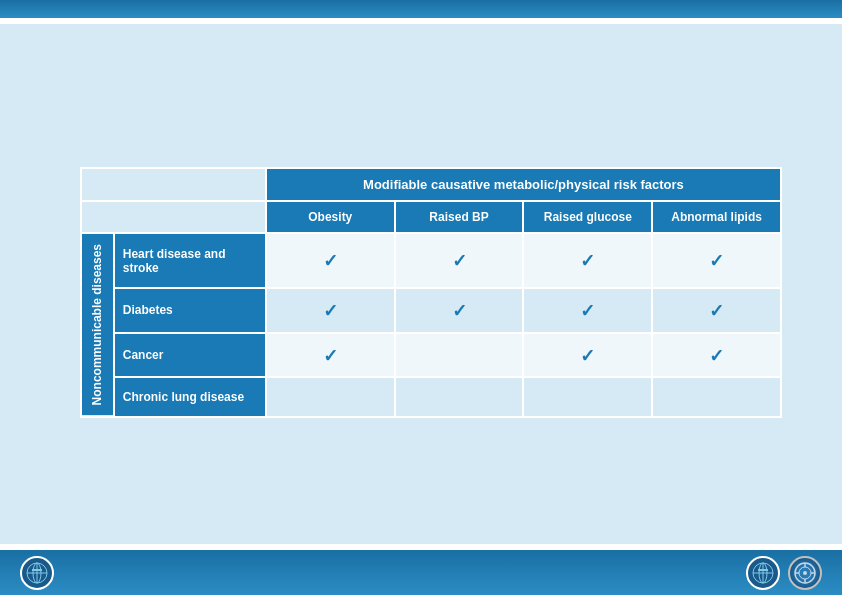  What do you see at coordinates (588, 217) in the screenshot?
I see `subheader-raised-glucose: Raised glucose` at bounding box center [588, 217].